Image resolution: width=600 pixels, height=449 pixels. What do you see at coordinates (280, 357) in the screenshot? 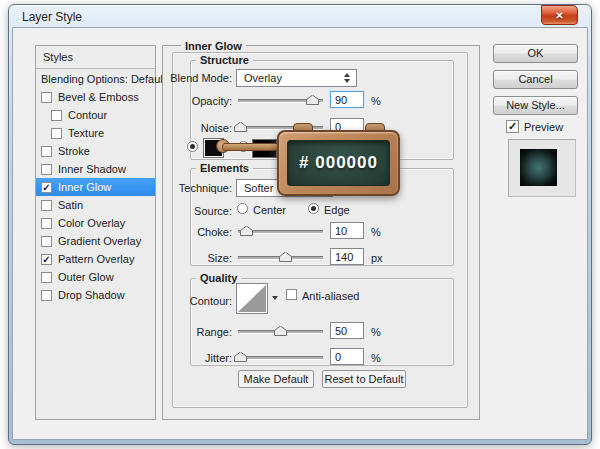
I see `jitter-slider` at bounding box center [280, 357].